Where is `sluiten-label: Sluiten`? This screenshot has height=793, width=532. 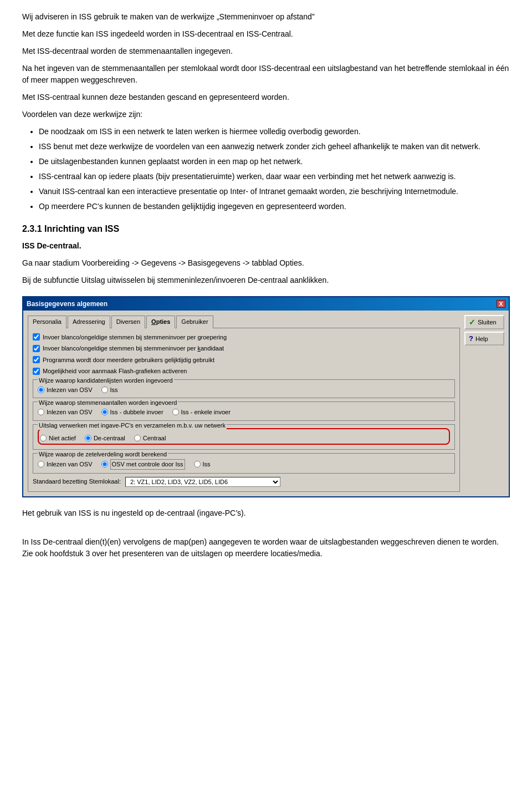 sluiten-label: Sluiten is located at coordinates (487, 322).